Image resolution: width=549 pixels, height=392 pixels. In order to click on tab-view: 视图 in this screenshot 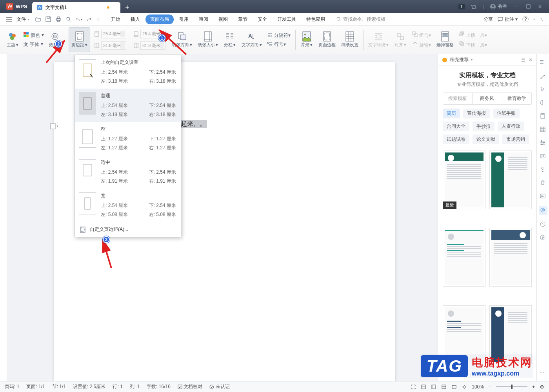, I will do `click(223, 20)`.